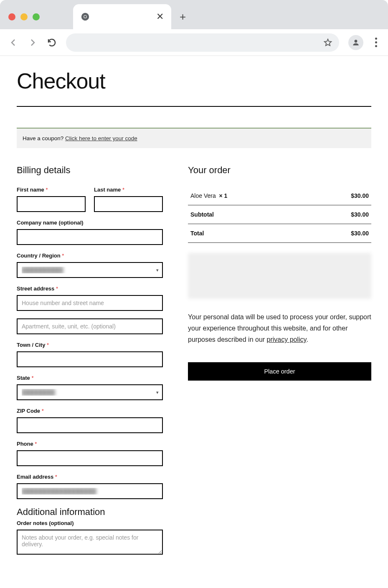 The width and height of the screenshot is (388, 588). I want to click on tab-close-icon: ✕, so click(160, 17).